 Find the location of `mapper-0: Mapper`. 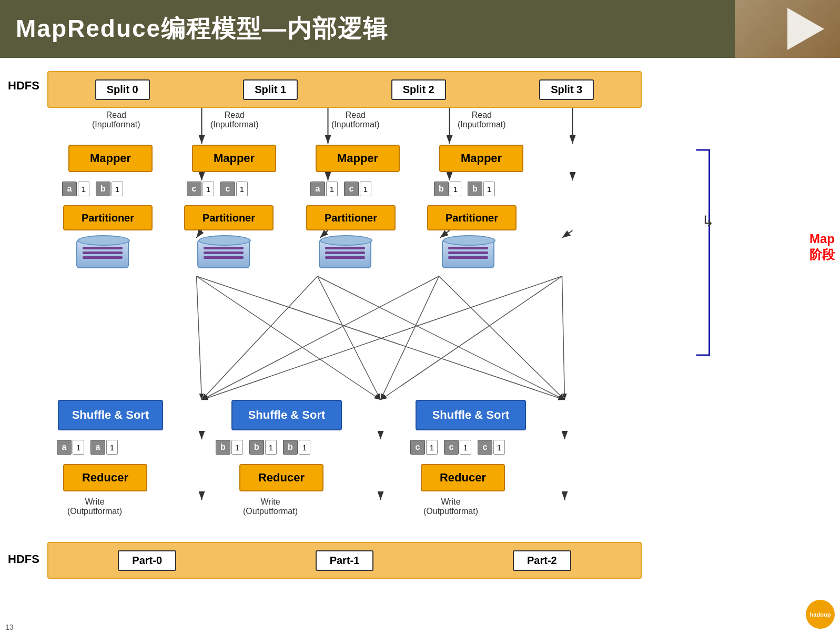

mapper-0: Mapper is located at coordinates (110, 158).